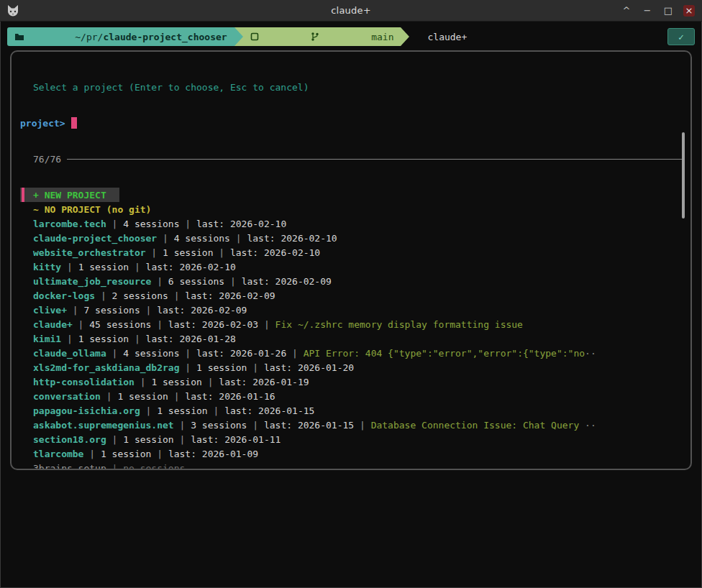 The width and height of the screenshot is (702, 588). Describe the element at coordinates (352, 425) in the screenshot. I see `list-item: askabot.supremegenius.net | 3 sessions |…` at that location.